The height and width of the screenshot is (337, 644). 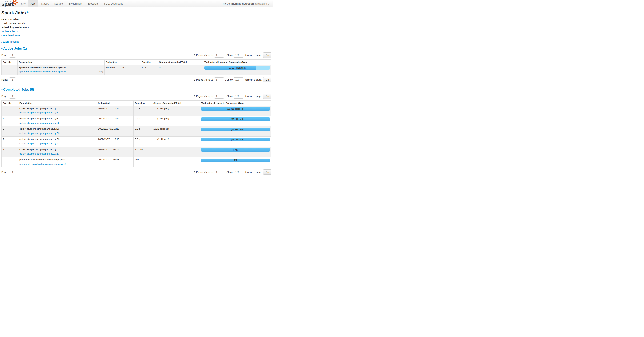 I want to click on kill-link: (kill), so click(x=101, y=72).